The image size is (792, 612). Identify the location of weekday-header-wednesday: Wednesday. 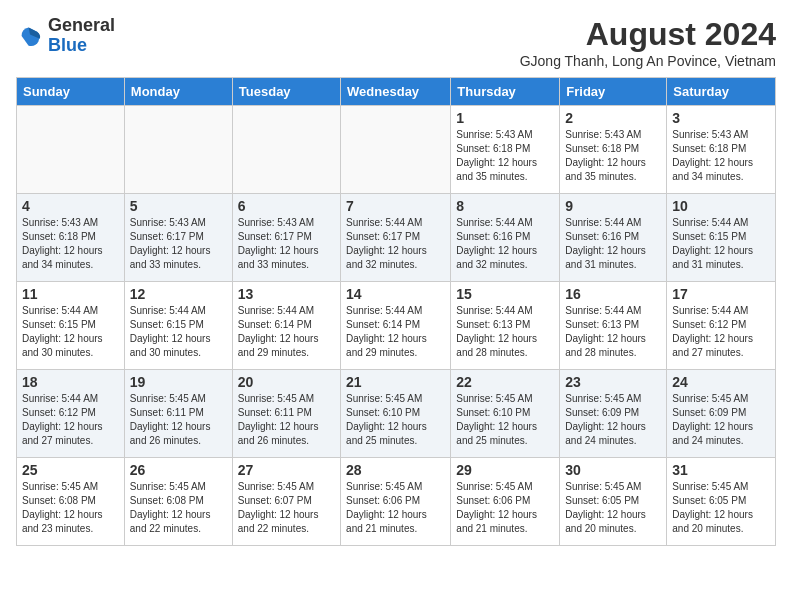
(396, 92).